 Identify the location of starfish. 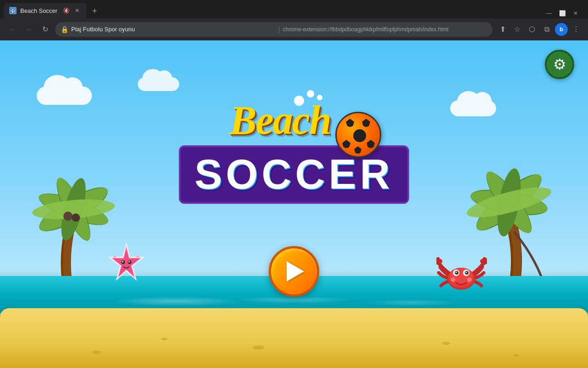
(126, 264).